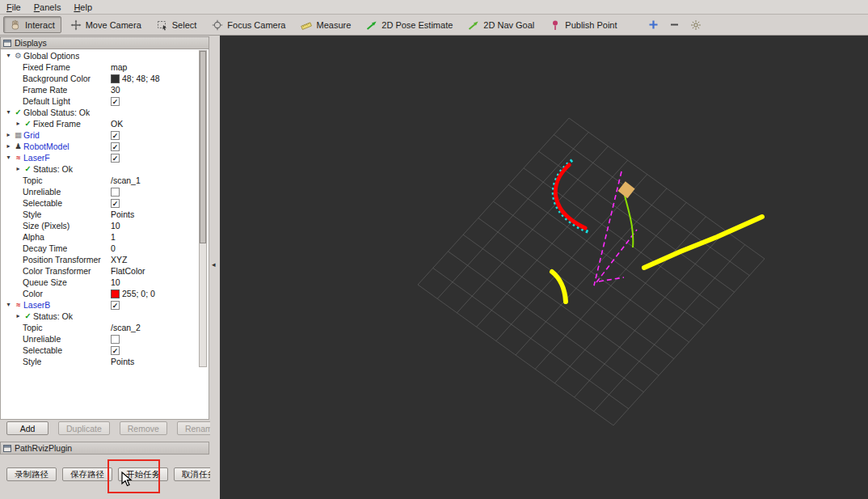 The width and height of the screenshot is (868, 499). What do you see at coordinates (501, 24) in the screenshot?
I see `tool-2d-nav-goal: 2D Nav Goal` at bounding box center [501, 24].